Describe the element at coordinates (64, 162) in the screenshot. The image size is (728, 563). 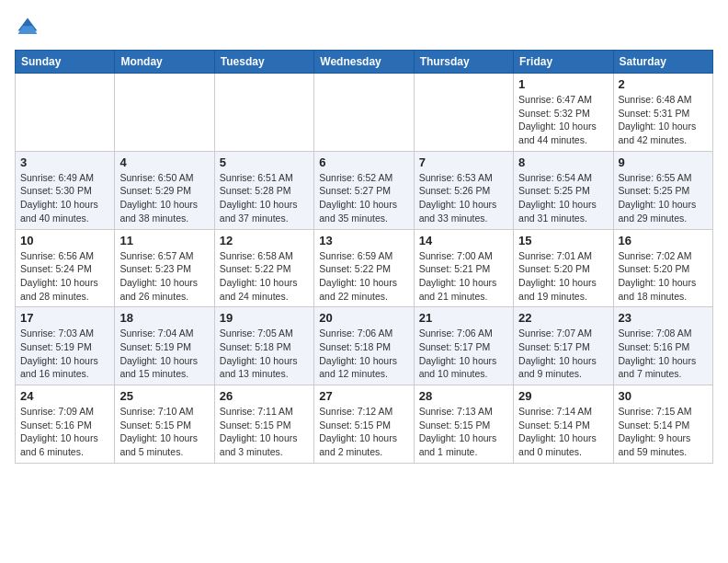
I see `day-number: 3` at that location.